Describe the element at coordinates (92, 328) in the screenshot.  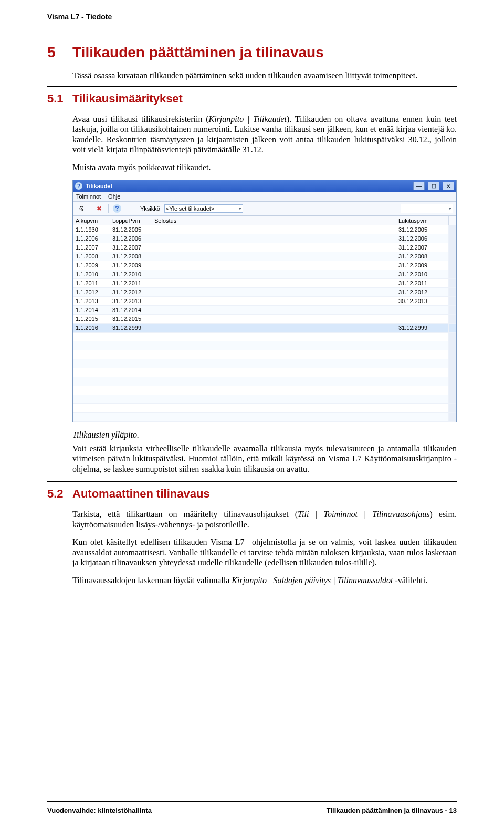
I see `table-cell: 1.1.2016` at that location.